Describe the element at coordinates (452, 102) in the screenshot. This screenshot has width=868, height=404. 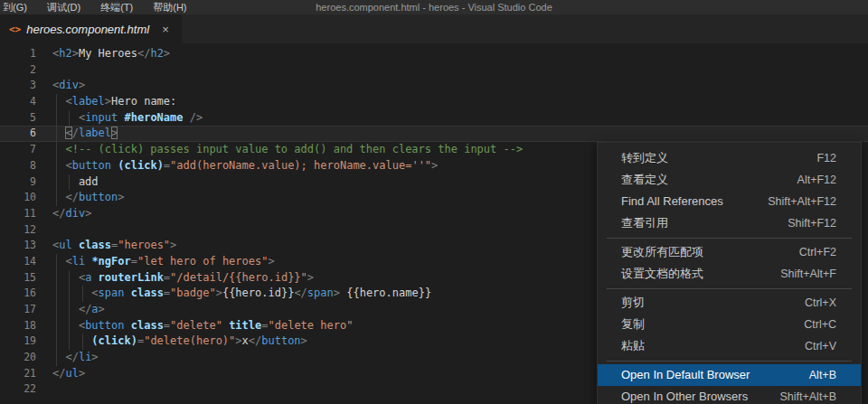
I see `line-content: <label>Hero name:` at that location.